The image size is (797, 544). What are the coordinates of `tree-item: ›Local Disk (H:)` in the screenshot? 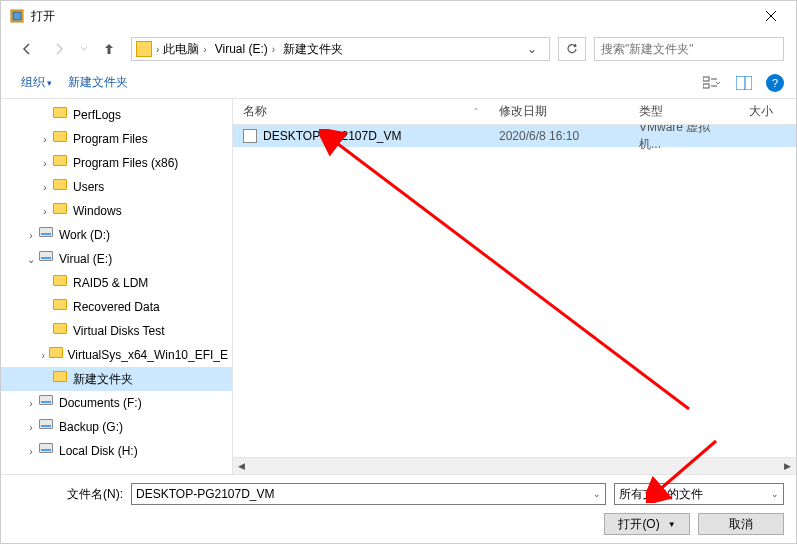 It's located at (116, 451).